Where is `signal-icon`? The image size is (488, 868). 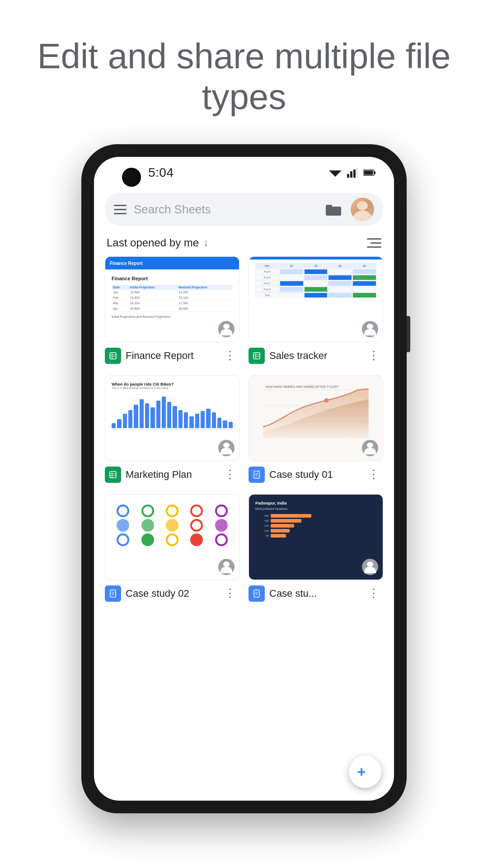 signal-icon is located at coordinates (352, 173).